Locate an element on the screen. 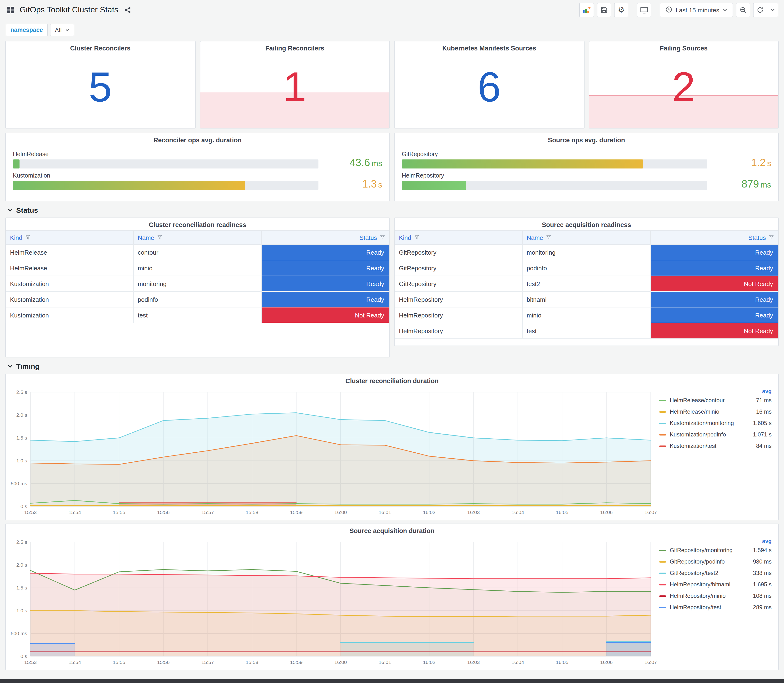  svg-text: 16:01 is located at coordinates (385, 512).